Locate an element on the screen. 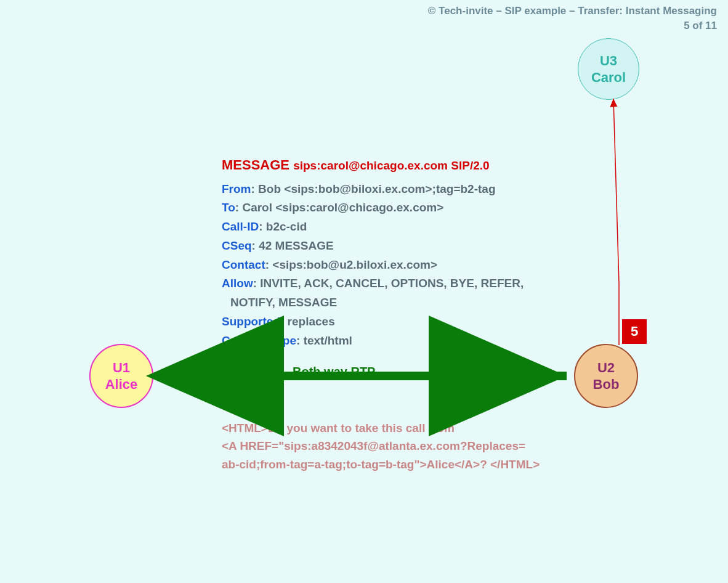 The image size is (728, 583). body-line-3: ab-cid;from-tag=a-tag;to-tag=b-tag">Alic… is located at coordinates (394, 465).